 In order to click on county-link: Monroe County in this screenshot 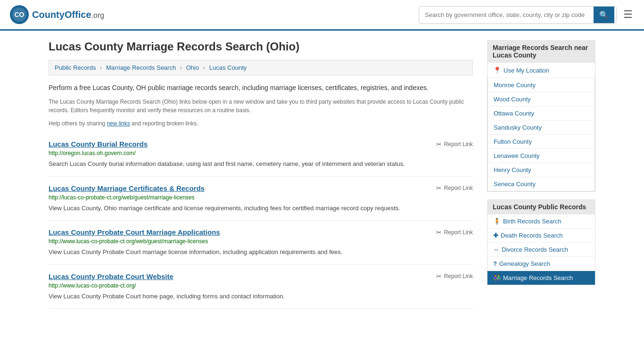, I will do `click(541, 85)`.